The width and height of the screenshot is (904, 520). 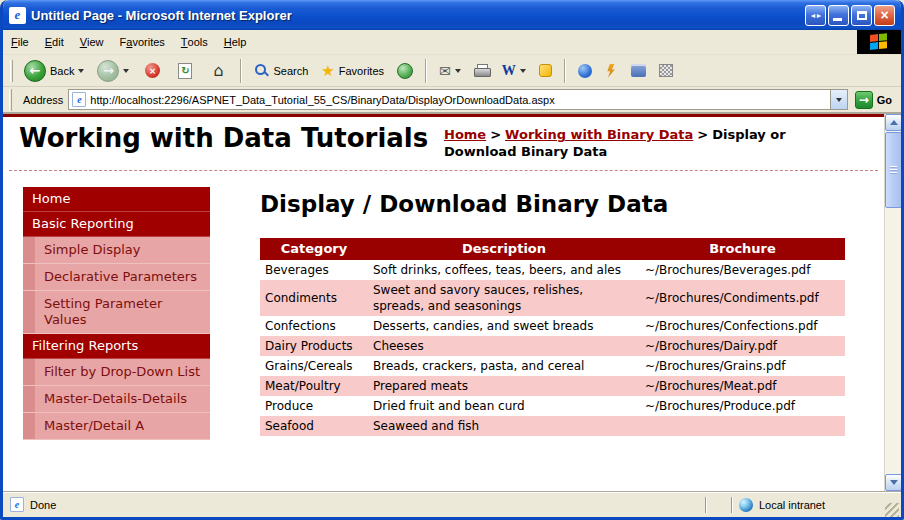 What do you see at coordinates (116, 312) in the screenshot?
I see `sidebar-item-setting-parameter-values: Setting Parameter Values` at bounding box center [116, 312].